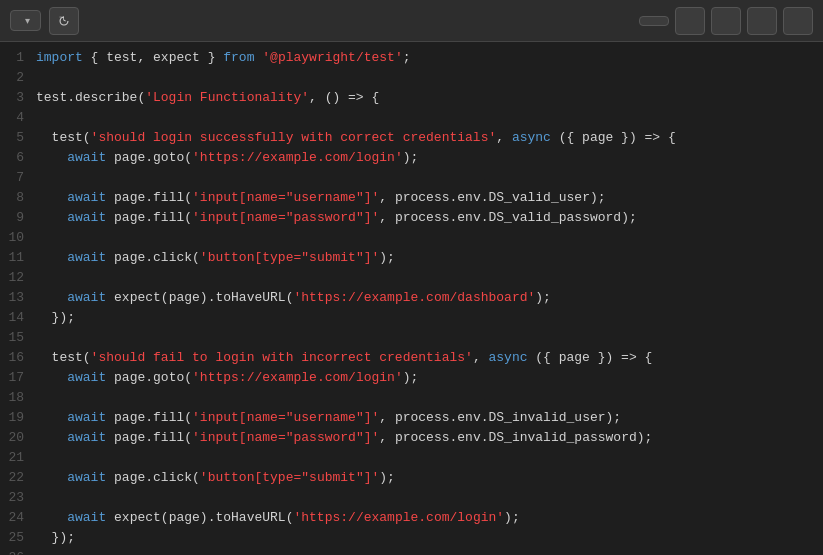 This screenshot has width=823, height=555. What do you see at coordinates (412, 21) in the screenshot?
I see `titlebar: ▾` at bounding box center [412, 21].